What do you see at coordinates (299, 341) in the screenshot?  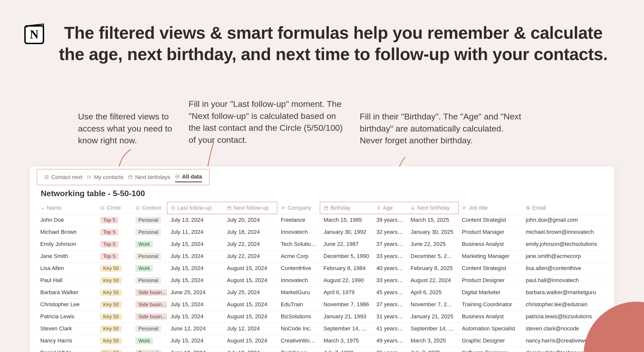 I see `cell-company: CreativeWorks` at bounding box center [299, 341].